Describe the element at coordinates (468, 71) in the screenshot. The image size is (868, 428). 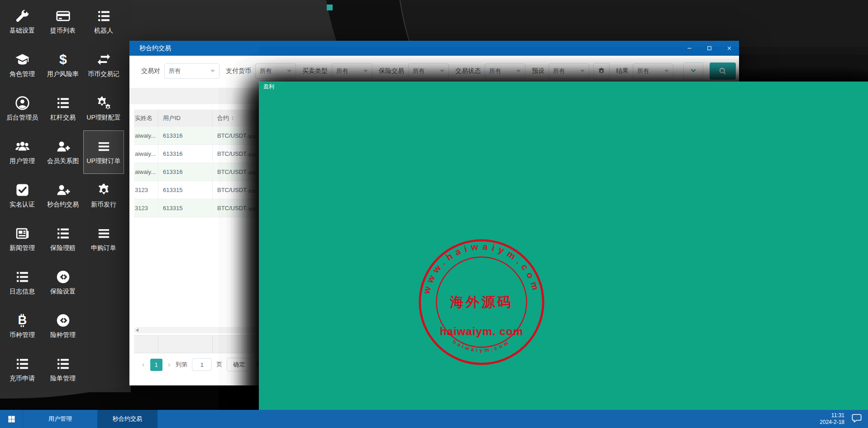
I see `filter-label: 交易状态` at that location.